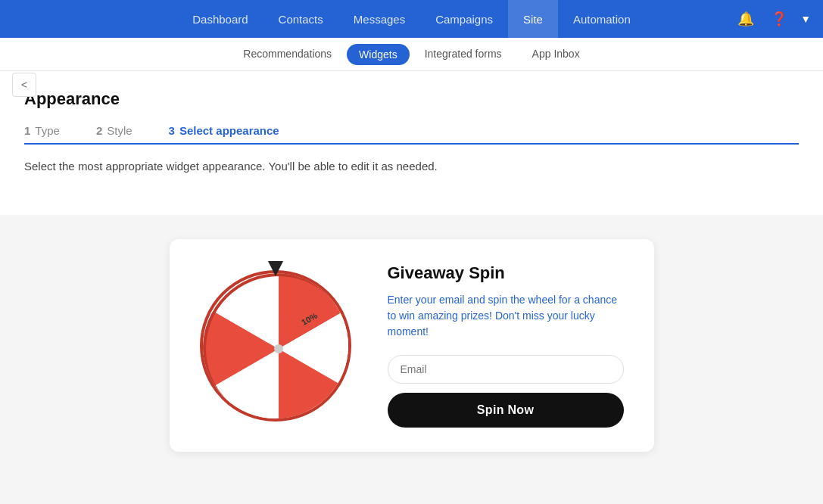 This screenshot has height=504, width=823. I want to click on email-input, so click(506, 369).